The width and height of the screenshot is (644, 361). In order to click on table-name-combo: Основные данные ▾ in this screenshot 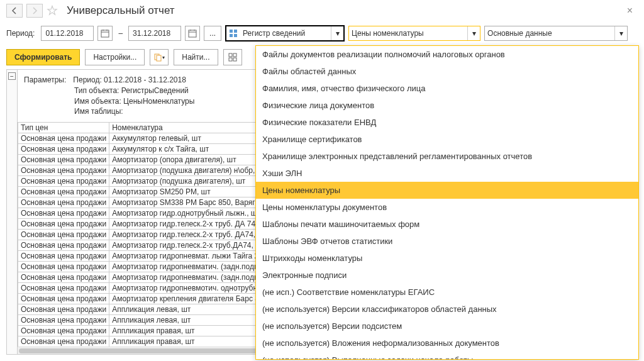, I will do `click(556, 33)`.